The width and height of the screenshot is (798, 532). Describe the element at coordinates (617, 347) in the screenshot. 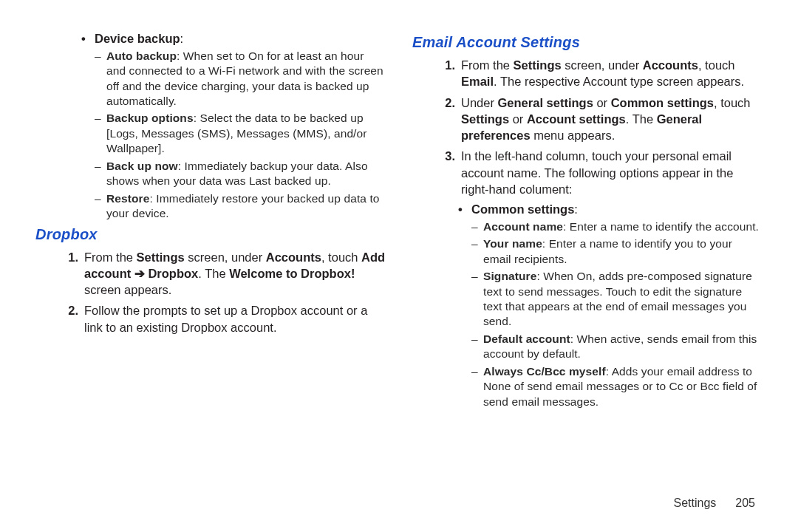

I see `dash-default-account: – Default account: When active, sends em…` at that location.